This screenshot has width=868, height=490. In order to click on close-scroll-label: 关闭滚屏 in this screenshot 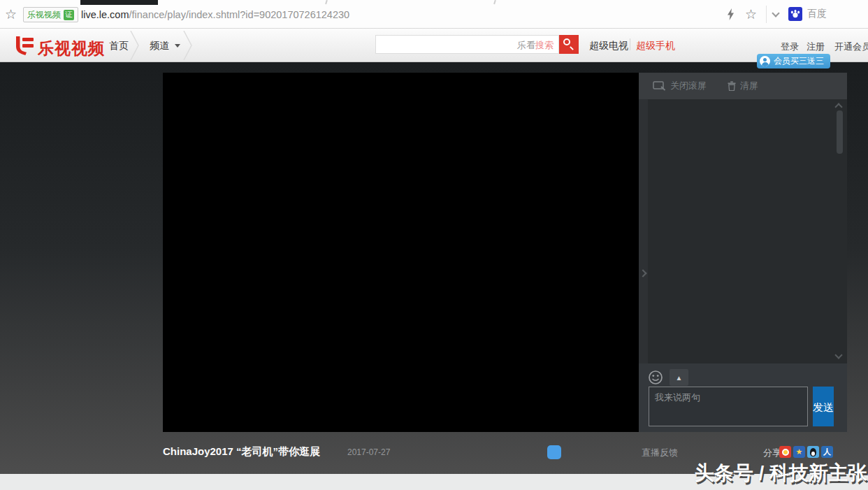, I will do `click(688, 86)`.